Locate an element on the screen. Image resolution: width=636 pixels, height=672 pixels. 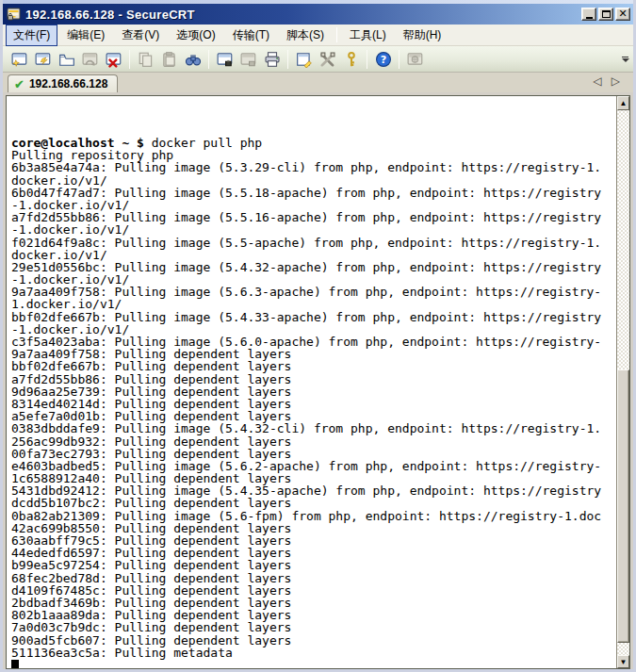
sessions-icon is located at coordinates (66, 59).